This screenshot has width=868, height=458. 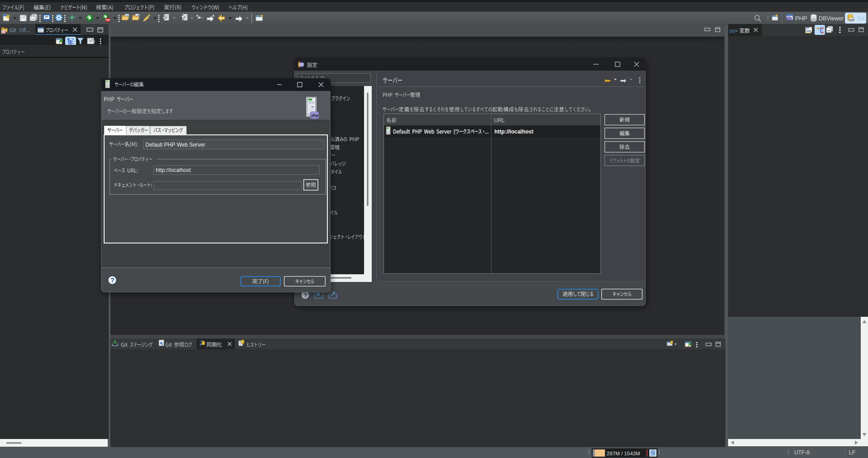 What do you see at coordinates (499, 120) in the screenshot?
I see `svg-text: URL` at bounding box center [499, 120].